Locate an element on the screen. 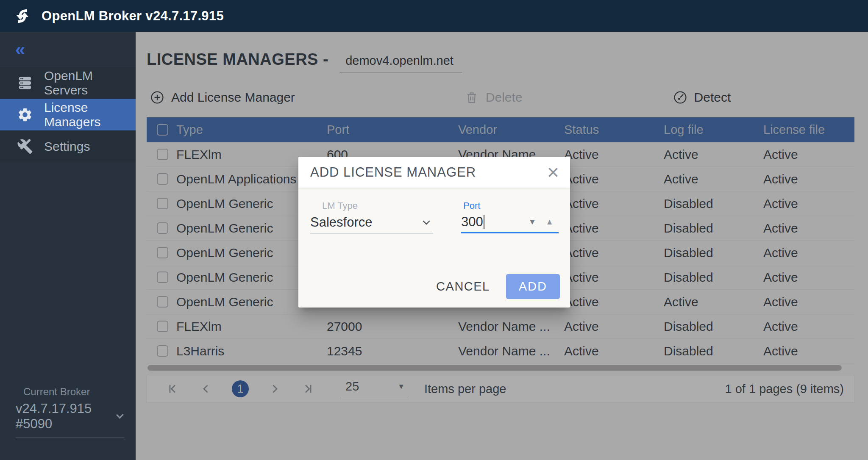  sidebar-item-license-managers: License Managers is located at coordinates (68, 114).